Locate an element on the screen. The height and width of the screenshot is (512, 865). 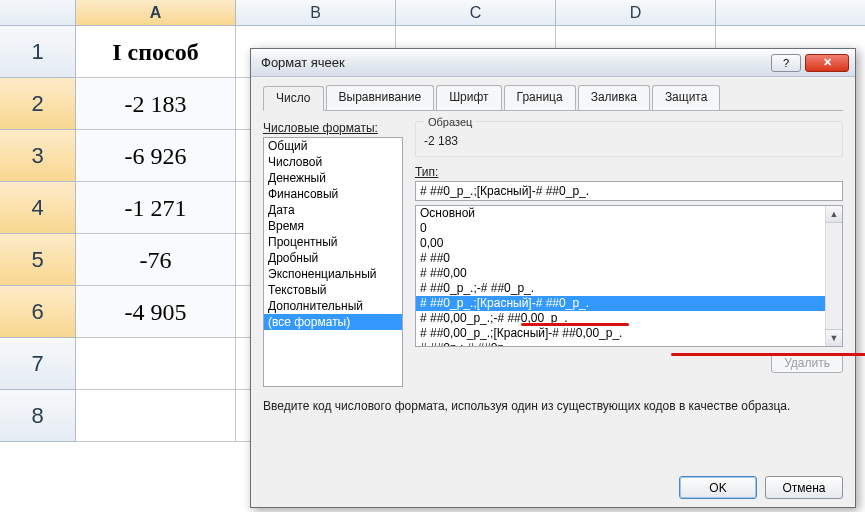
dialog-tabs: ЧислоВыравниваниеШрифтГраницаЗаливкаЗащи… is located at coordinates (553, 98).